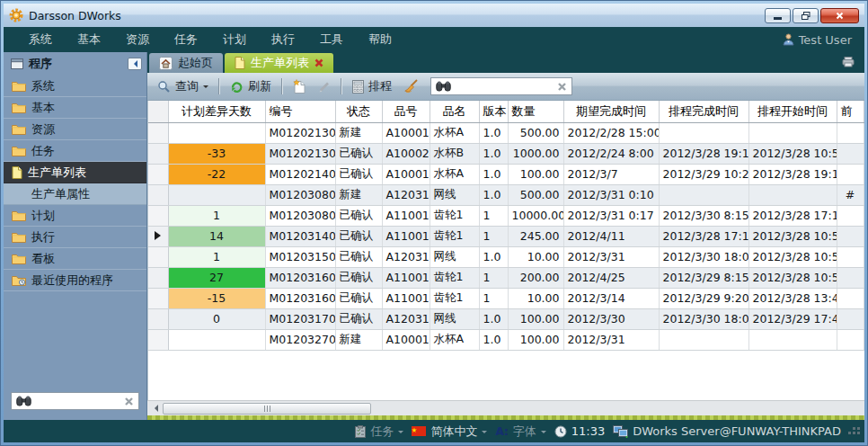 The image size is (868, 446). What do you see at coordinates (506, 133) in the screenshot?
I see `table-row: M012021301新建A10001水杯A1.0500.002012/2/28 …` at bounding box center [506, 133].